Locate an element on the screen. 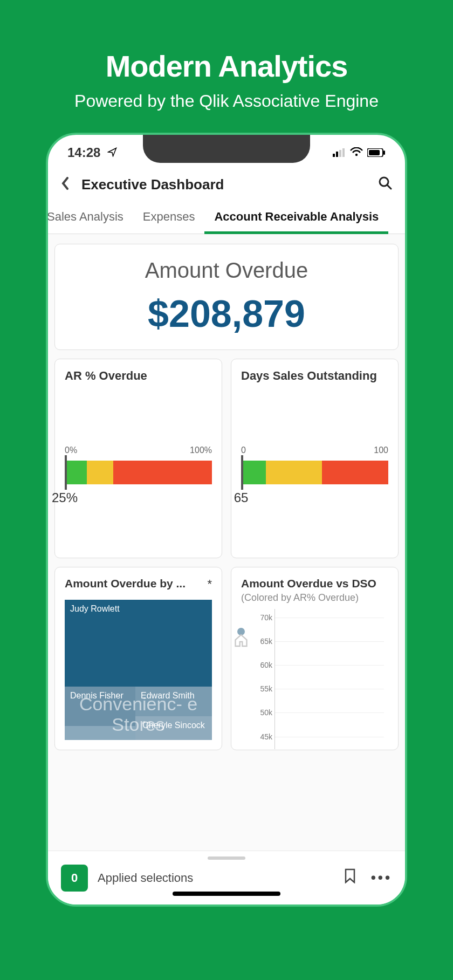 This screenshot has height=980, width=453. location-icon is located at coordinates (112, 152).